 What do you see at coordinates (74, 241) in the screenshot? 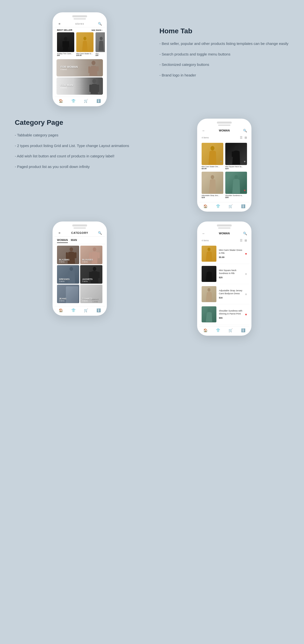
I see `tab-man: MAN` at bounding box center [74, 241].